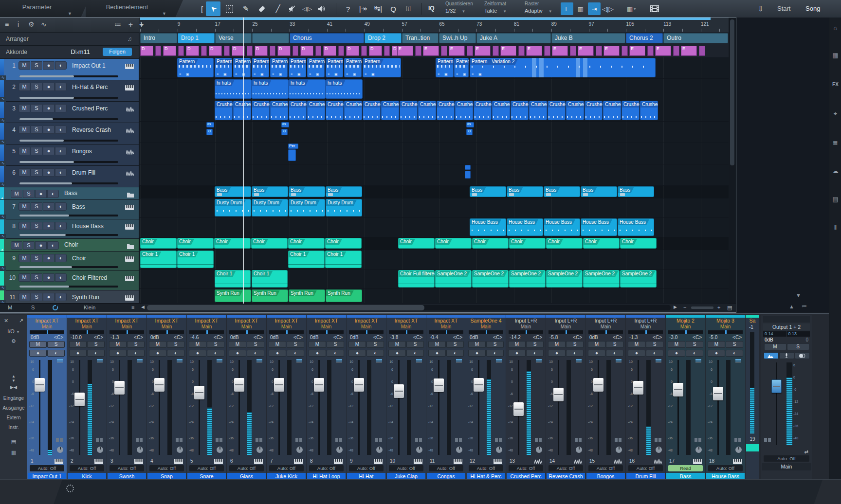 This screenshot has width=841, height=504. I want to click on wrench-icon: ⚙, so click(31, 24).